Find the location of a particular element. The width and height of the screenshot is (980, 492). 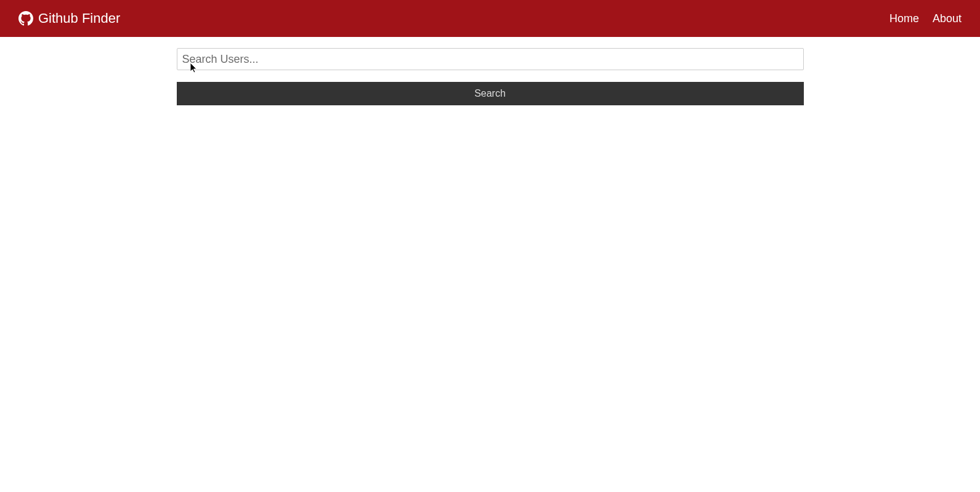

search-button: Search is located at coordinates (490, 94).